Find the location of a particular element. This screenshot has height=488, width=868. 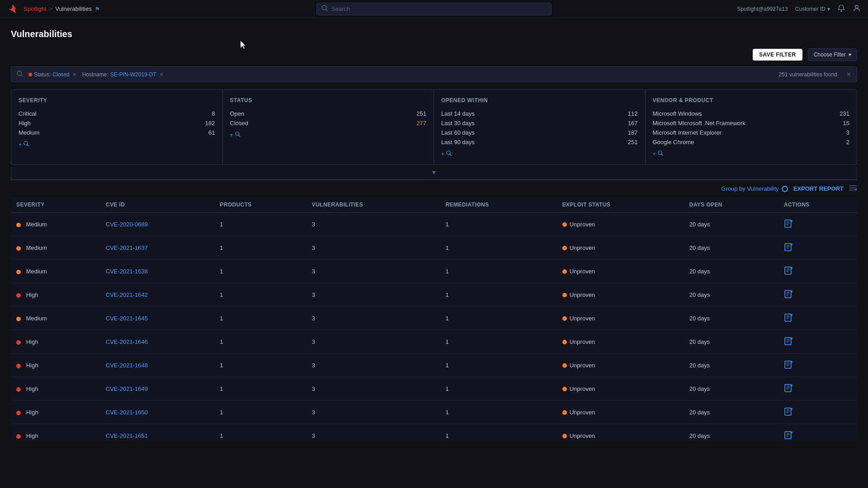

table-row: Medium CVE-2021-1638 1 3 1 Unproven 20 d… is located at coordinates (434, 272).